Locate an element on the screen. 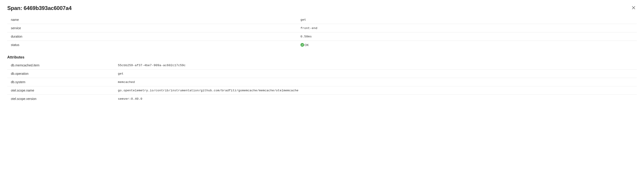 The height and width of the screenshot is (179, 644). status-text: OK is located at coordinates (306, 45).